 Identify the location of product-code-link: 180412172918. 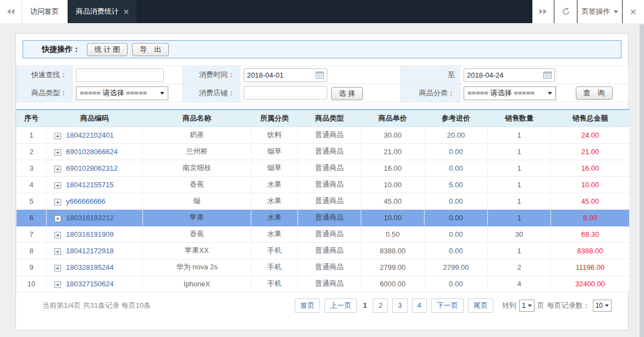
(90, 251).